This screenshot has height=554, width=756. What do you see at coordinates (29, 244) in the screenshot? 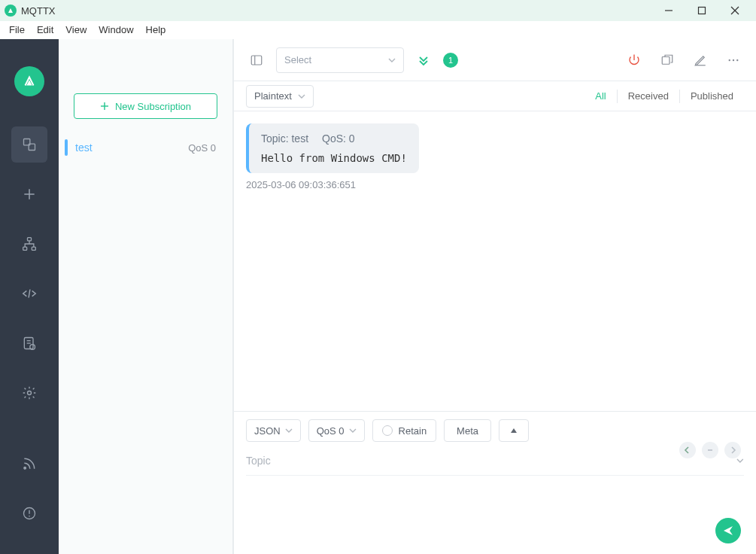
I see `rail-tree-button` at bounding box center [29, 244].